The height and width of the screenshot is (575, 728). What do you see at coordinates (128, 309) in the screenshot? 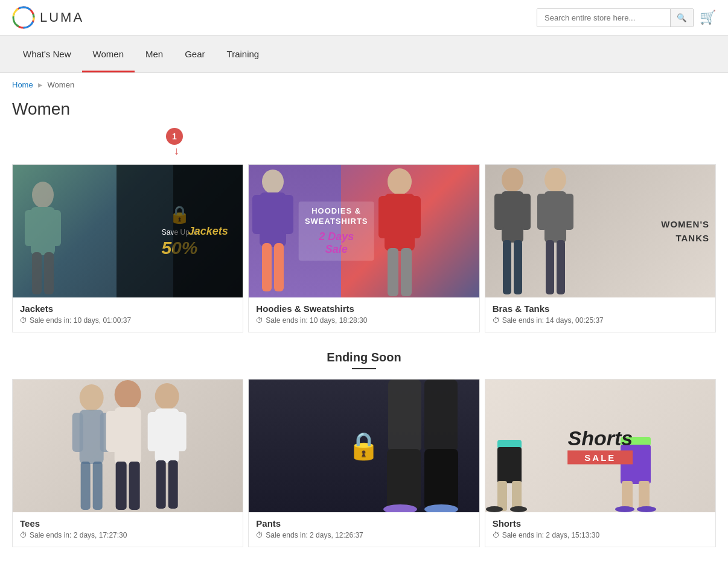
I see `product-name-jackets: Jackets` at bounding box center [128, 309].